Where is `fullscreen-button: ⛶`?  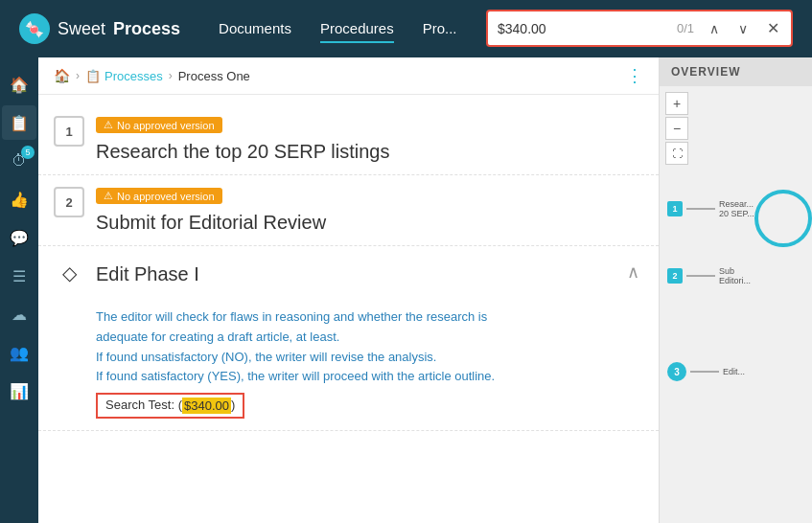 fullscreen-button: ⛶ is located at coordinates (677, 153).